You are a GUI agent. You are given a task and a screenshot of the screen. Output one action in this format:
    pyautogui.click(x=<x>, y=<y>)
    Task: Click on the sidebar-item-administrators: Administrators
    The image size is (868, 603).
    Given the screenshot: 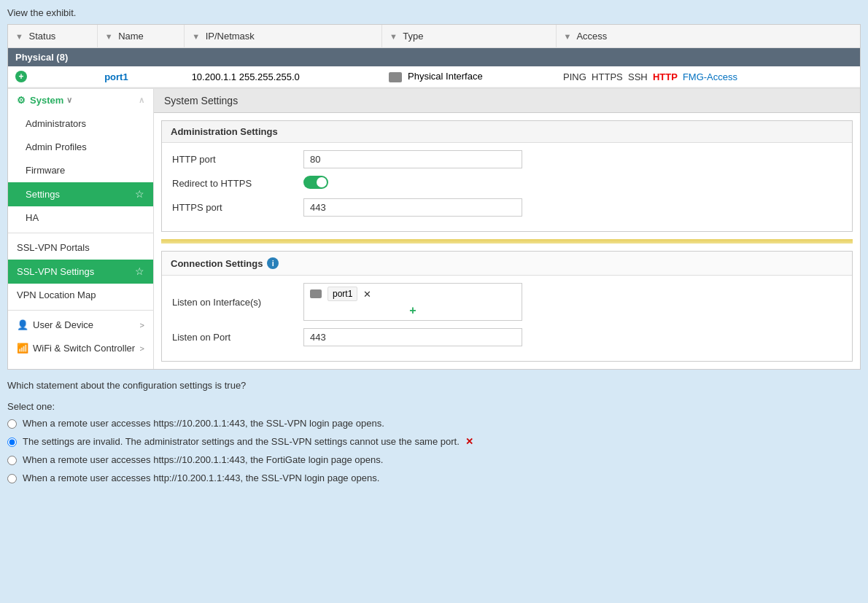 What is the action you would take?
    pyautogui.click(x=80, y=124)
    